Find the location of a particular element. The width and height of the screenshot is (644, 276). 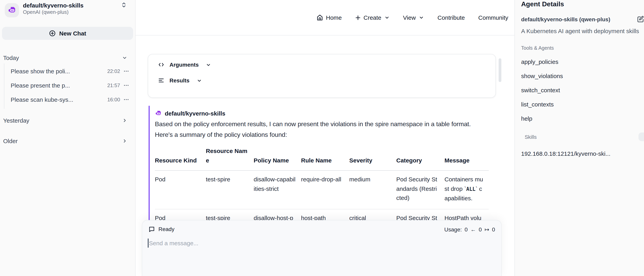

message-paragraph: Based on the policy enforcement results,… is located at coordinates (322, 124).